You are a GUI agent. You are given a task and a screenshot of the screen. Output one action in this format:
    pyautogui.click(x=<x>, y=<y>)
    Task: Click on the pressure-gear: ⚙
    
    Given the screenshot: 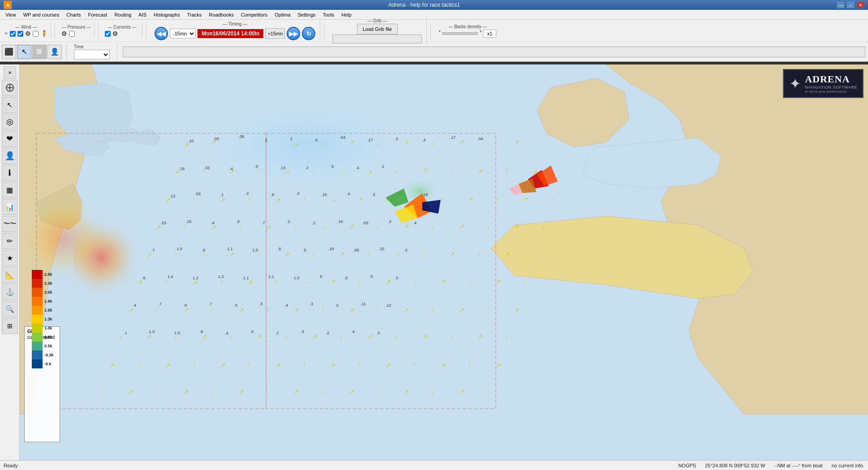 What is the action you would take?
    pyautogui.click(x=64, y=34)
    